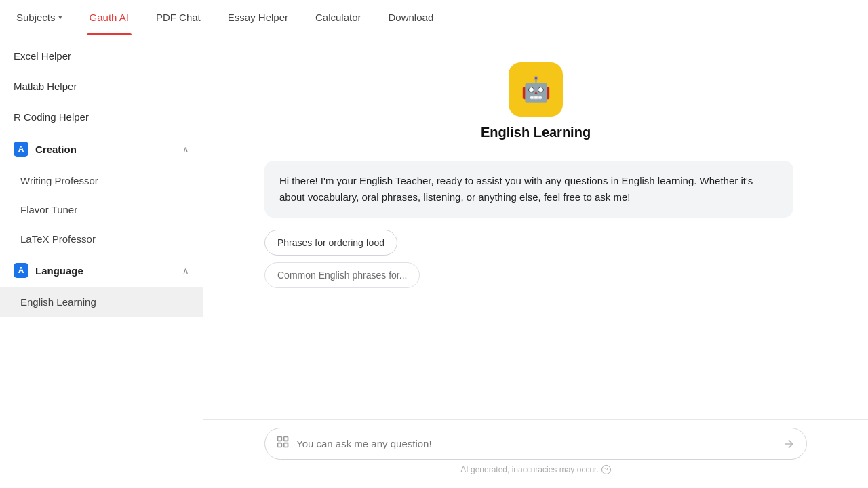 The width and height of the screenshot is (868, 488). Describe the element at coordinates (36, 18) in the screenshot. I see `subjects-label: Subjects` at that location.